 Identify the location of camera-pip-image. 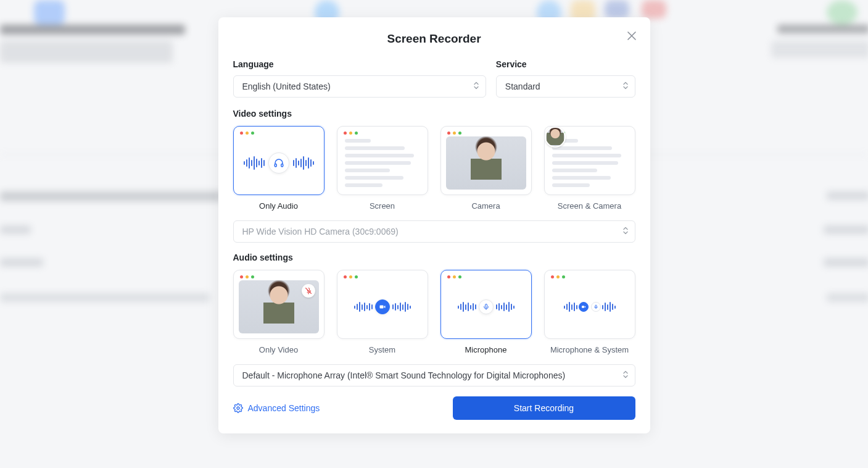
(555, 137).